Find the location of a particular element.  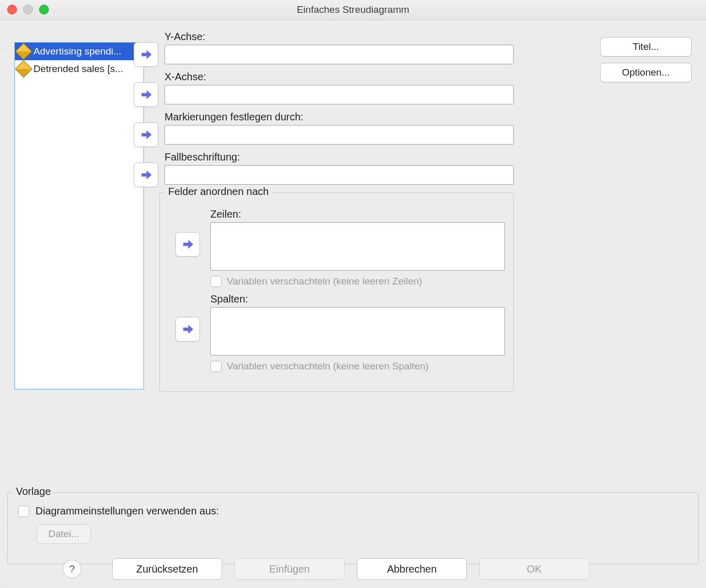

variable-list: Advertising spendi... Detrended sales [s… is located at coordinates (79, 216).